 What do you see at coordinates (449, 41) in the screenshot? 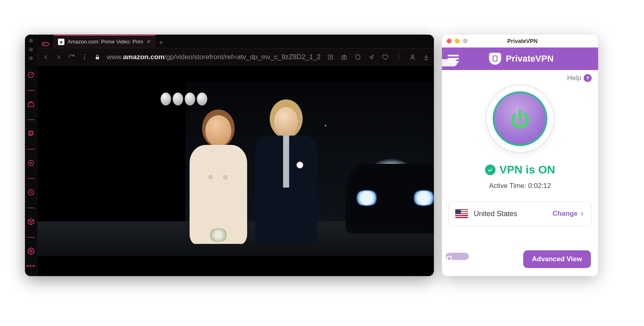
I see `close-window-icon` at bounding box center [449, 41].